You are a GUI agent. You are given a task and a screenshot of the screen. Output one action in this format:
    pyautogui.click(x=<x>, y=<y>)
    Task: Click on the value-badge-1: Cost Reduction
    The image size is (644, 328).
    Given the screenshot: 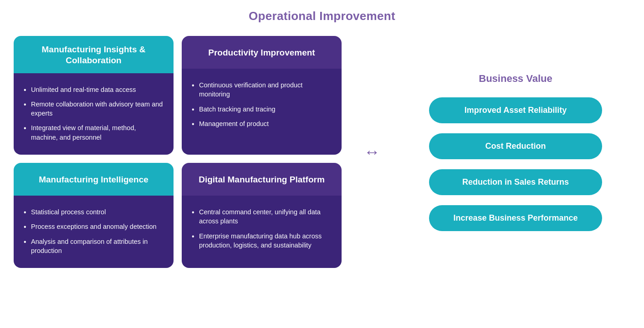 What is the action you would take?
    pyautogui.click(x=516, y=146)
    